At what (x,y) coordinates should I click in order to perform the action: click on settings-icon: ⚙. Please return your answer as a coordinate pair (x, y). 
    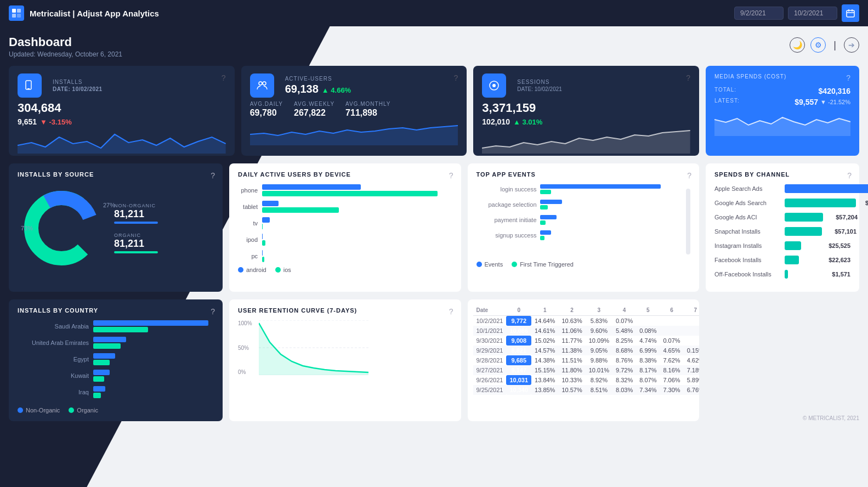
    Looking at the image, I should click on (818, 45).